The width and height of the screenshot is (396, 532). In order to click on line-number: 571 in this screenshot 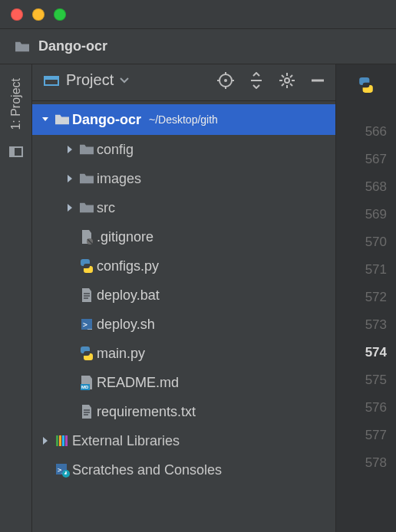, I will do `click(366, 270)`.